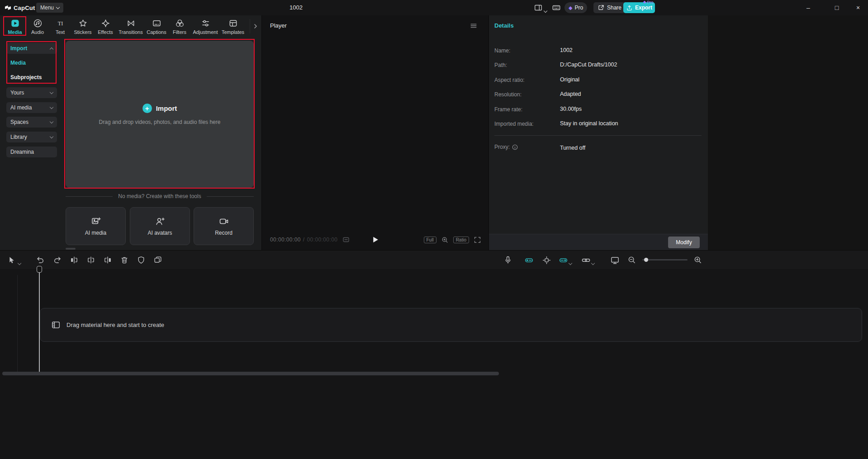  What do you see at coordinates (32, 137) in the screenshot?
I see `sidebar-item-library: Library` at bounding box center [32, 137].